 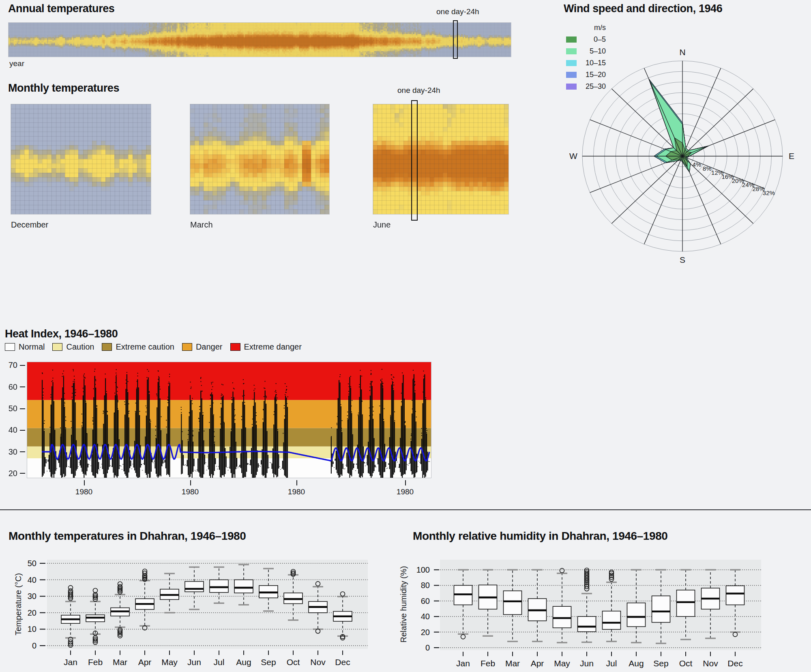 I want to click on box-May, so click(x=562, y=617).